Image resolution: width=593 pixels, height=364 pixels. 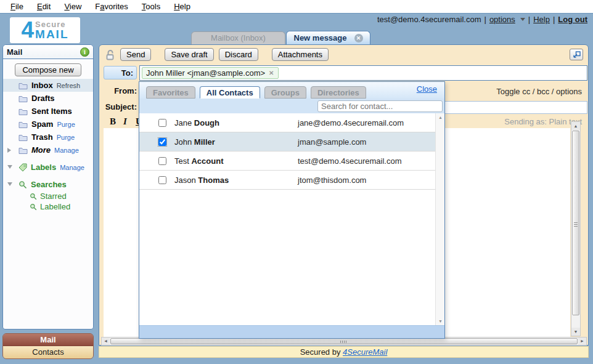 What do you see at coordinates (23, 168) in the screenshot?
I see `tag-icon` at bounding box center [23, 168].